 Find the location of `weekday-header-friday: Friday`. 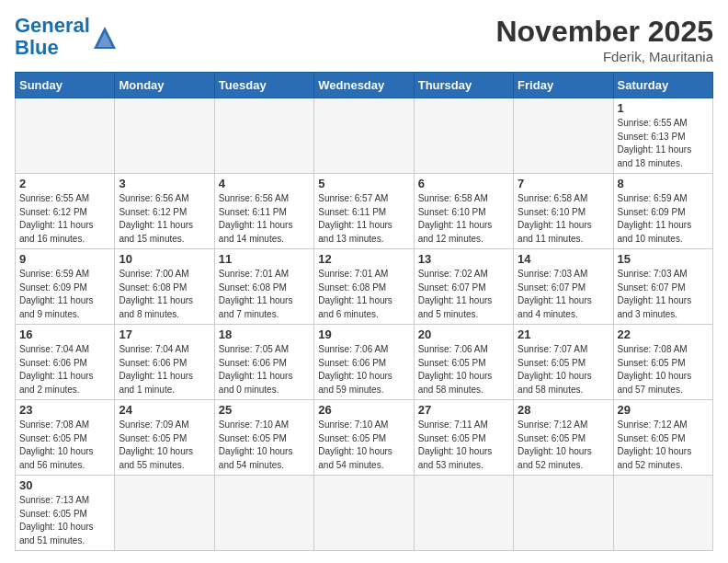

weekday-header-friday: Friday is located at coordinates (563, 86).